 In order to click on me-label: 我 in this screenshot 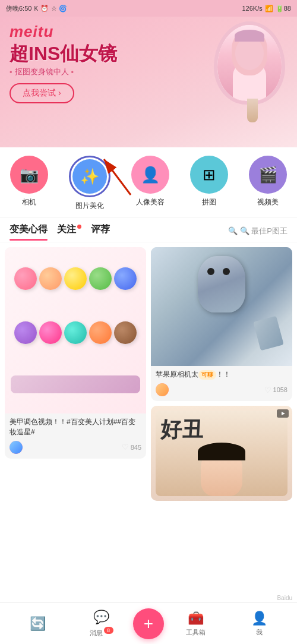, I will do `click(259, 632)`.